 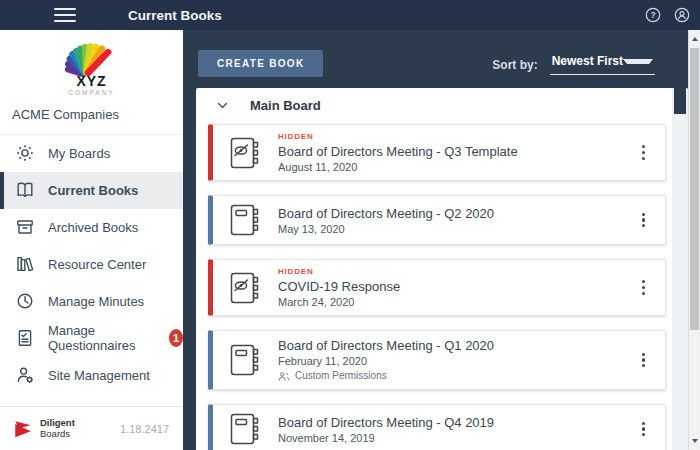 What do you see at coordinates (437, 288) in the screenshot?
I see `book-card: HIDDEN COVID-19 Response March 24, 2020` at bounding box center [437, 288].